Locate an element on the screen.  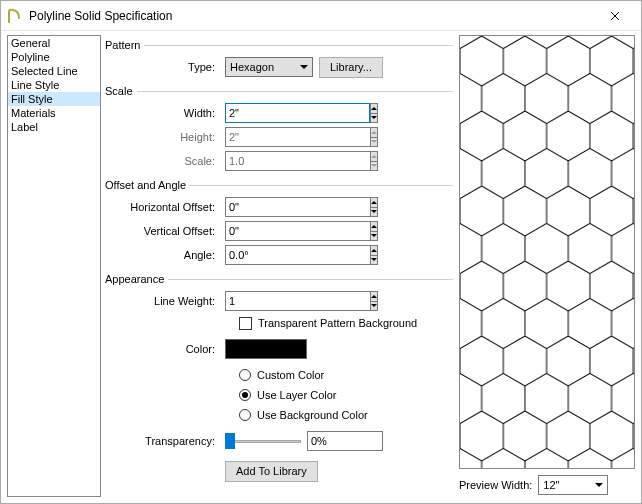
sidebar-item-fill-style: Fill Style is located at coordinates (54, 99).